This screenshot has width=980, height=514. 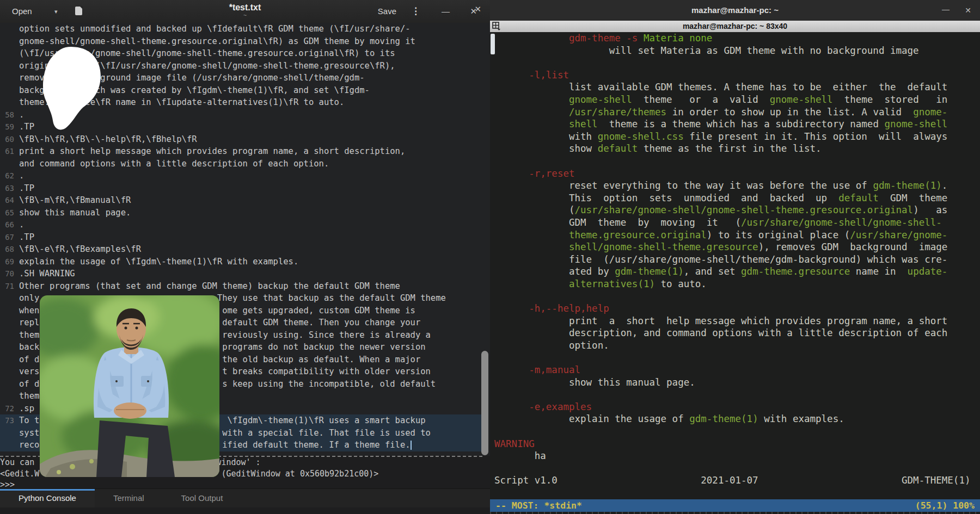 What do you see at coordinates (737, 333) in the screenshot?
I see `terminal-row: description, and command options with a …` at bounding box center [737, 333].